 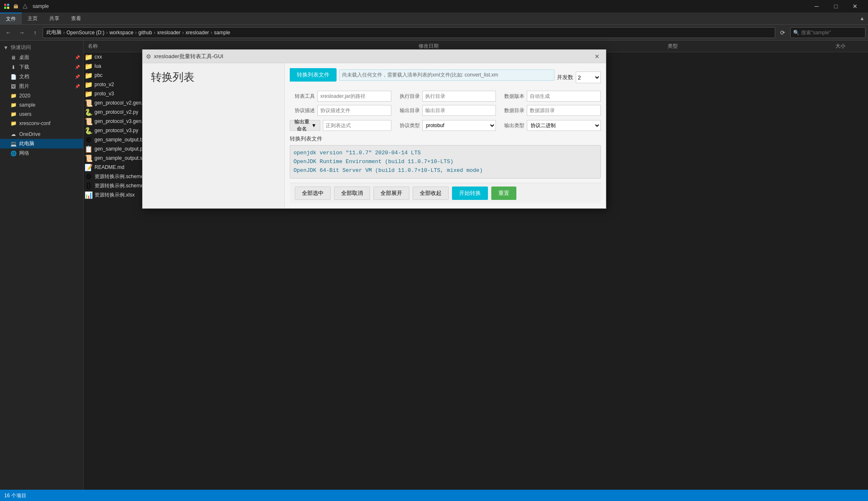 What do you see at coordinates (445, 162) in the screenshot?
I see `convert-list-area: openjdk version "11.0.7" 2020-04-14 LTSO…` at bounding box center [445, 162].